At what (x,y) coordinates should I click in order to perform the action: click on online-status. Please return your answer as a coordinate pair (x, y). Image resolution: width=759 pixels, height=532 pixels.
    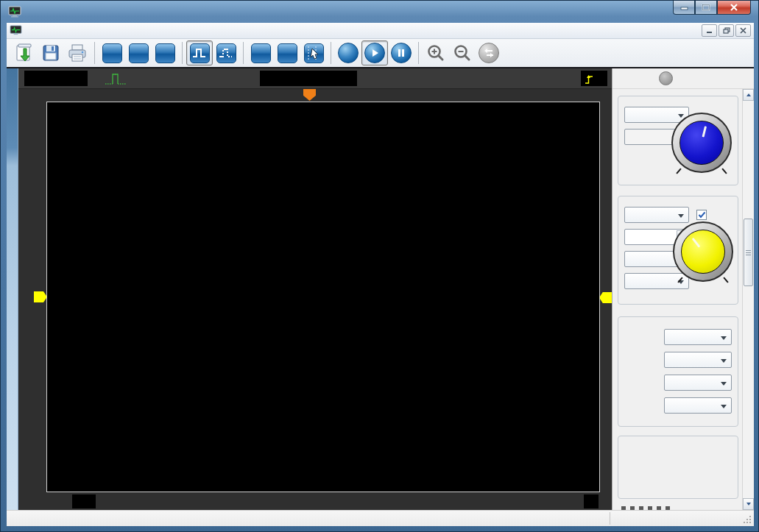
    Looking at the image, I should click on (683, 79).